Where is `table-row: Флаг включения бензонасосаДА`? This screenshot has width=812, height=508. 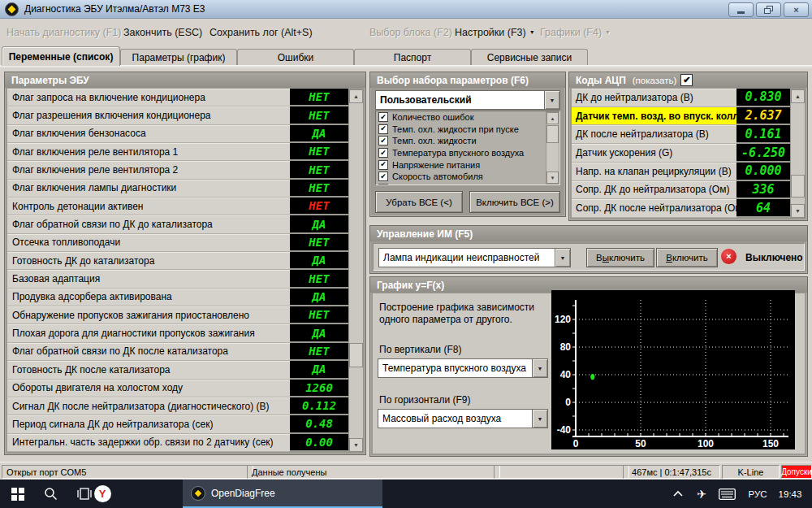
table-row: Флаг включения бензонасосаДА is located at coordinates (178, 134).